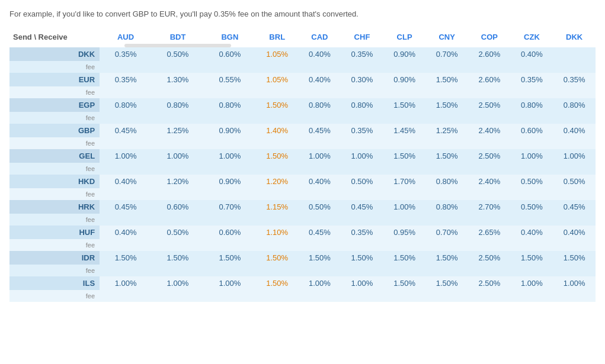  I want to click on col-header-aud: AUD, so click(126, 36).